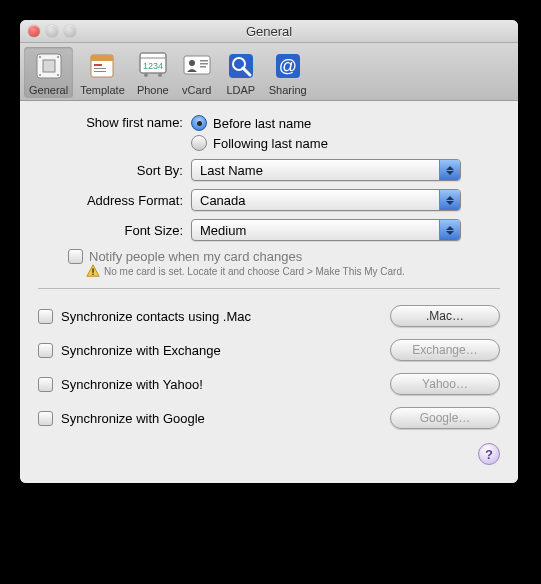 The image size is (541, 584). Describe the element at coordinates (34, 31) in the screenshot. I see `close-icon` at that location.